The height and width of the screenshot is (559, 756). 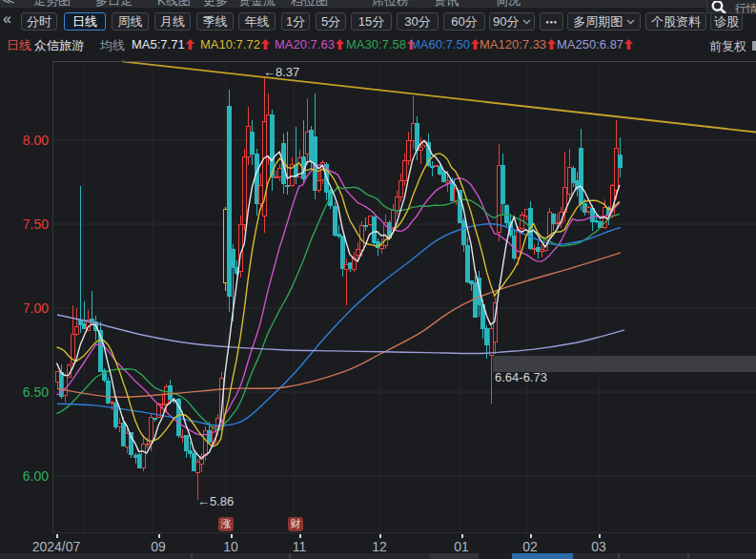 What do you see at coordinates (36, 140) in the screenshot?
I see `svg-text: 8.00` at bounding box center [36, 140].